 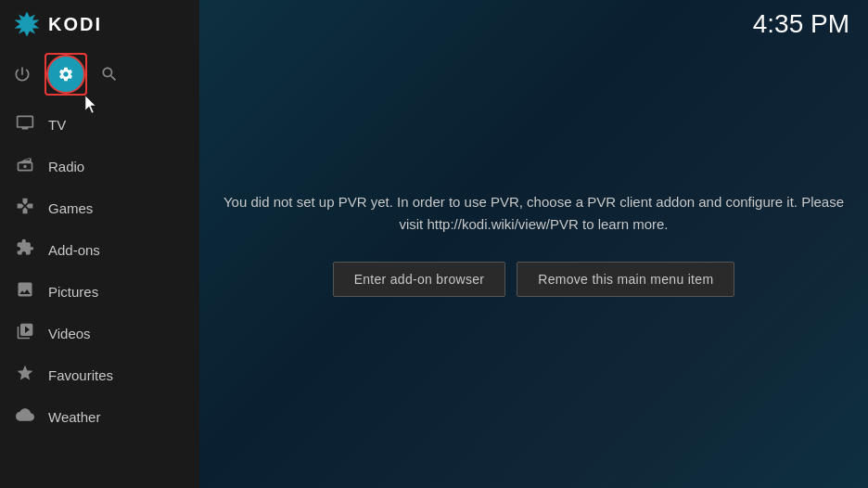 I want to click on remove-menu-item-button: Remove this main menu item, so click(x=625, y=279).